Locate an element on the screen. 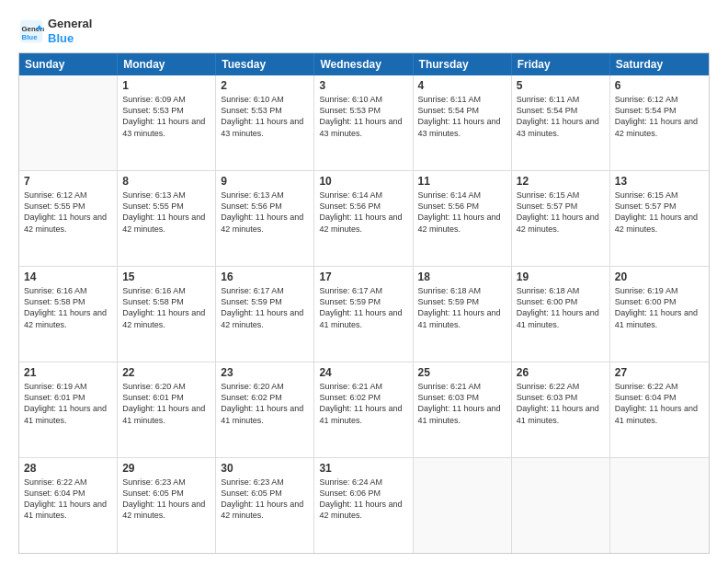 This screenshot has height=563, width=728. cell-info: Sunrise: 6:24 AM Sunset: 6:06 PM Dayligh… is located at coordinates (363, 499).